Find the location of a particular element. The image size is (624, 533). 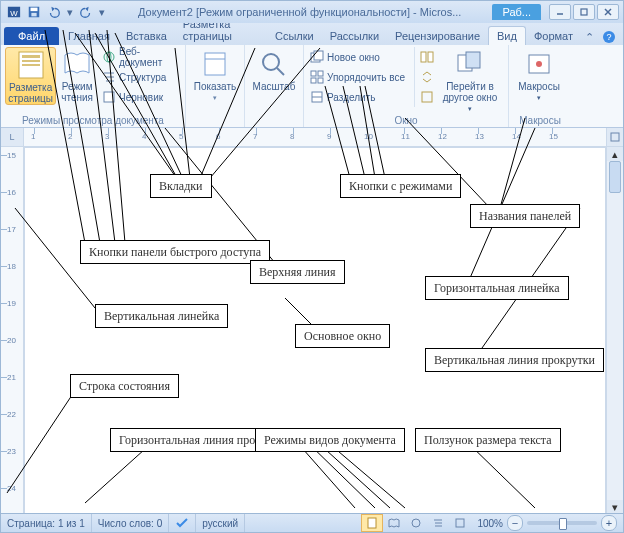

undo-icon is located at coordinates (54, 12).